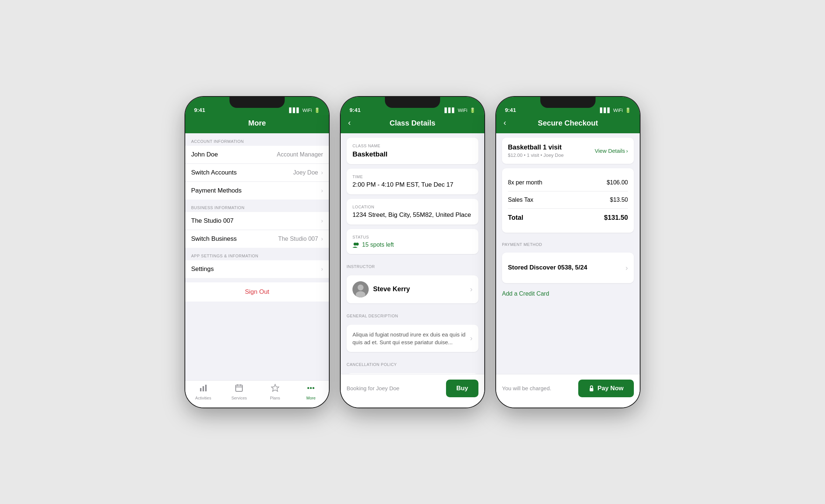 Image resolution: width=825 pixels, height=504 pixels. What do you see at coordinates (373, 388) in the screenshot?
I see `booking-for-text: Booking for Joey Doe` at bounding box center [373, 388].